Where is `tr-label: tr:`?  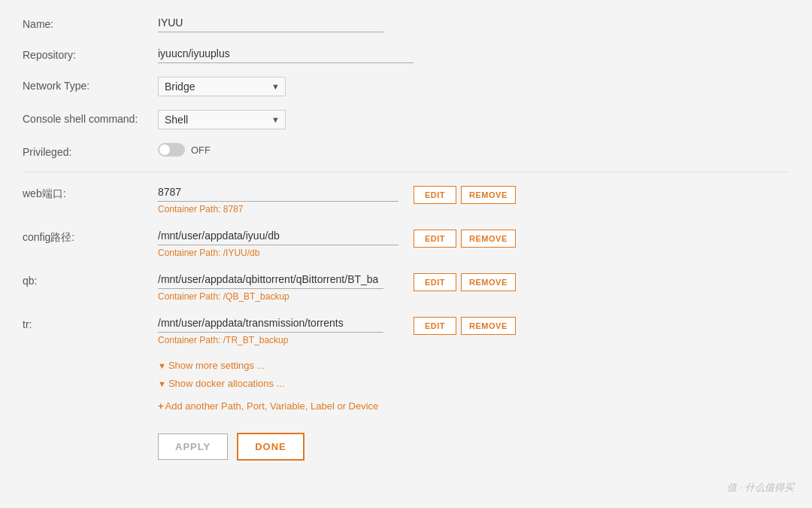
tr-label: tr: is located at coordinates (90, 323).